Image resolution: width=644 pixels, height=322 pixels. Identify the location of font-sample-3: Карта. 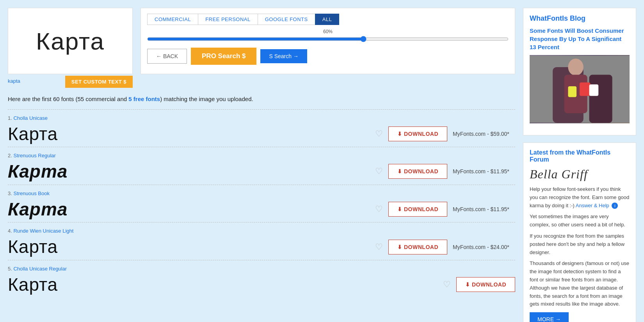
(189, 209).